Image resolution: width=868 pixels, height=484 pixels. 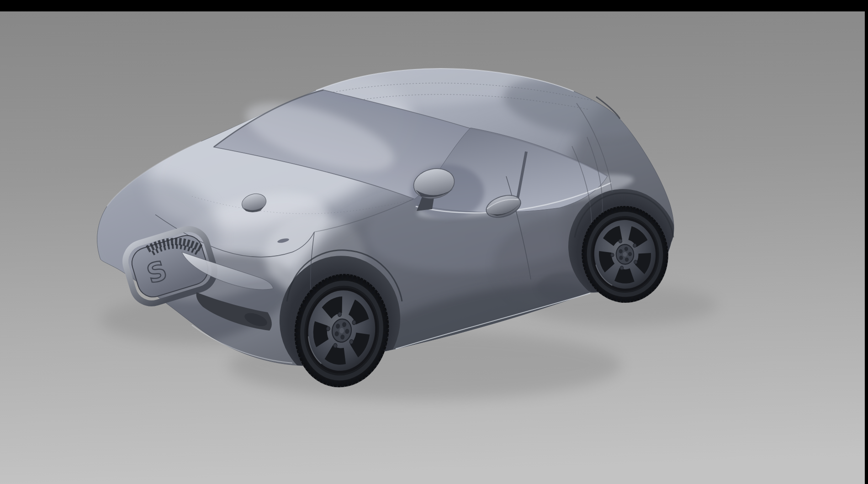 What do you see at coordinates (434, 5) in the screenshot?
I see `top-bar` at bounding box center [434, 5].